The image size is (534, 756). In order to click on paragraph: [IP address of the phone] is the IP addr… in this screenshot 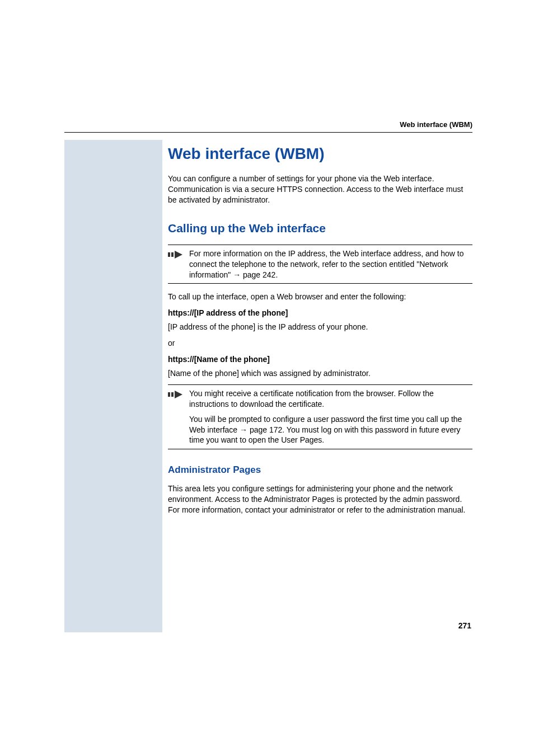, I will do `click(320, 327)`.